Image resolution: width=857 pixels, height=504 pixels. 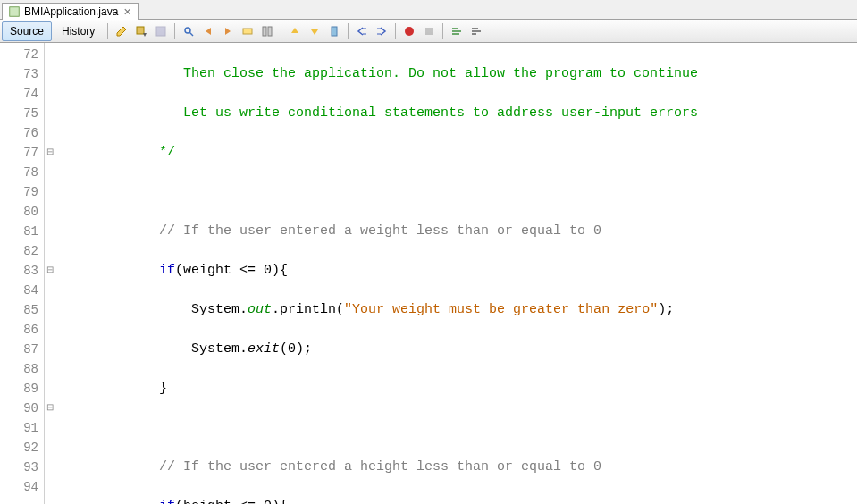 I want to click on line-number: 89, so click(x=21, y=389).